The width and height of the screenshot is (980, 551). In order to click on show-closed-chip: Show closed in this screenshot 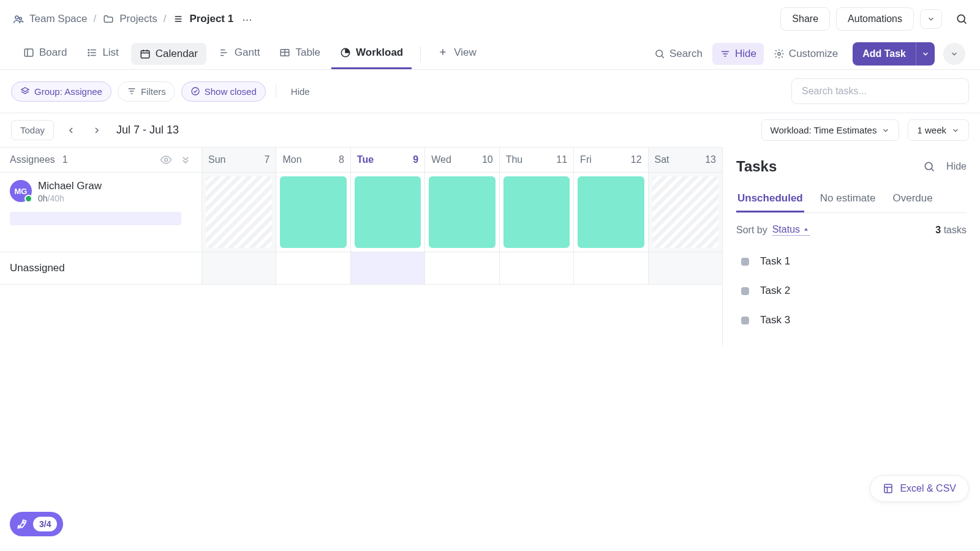, I will do `click(224, 92)`.